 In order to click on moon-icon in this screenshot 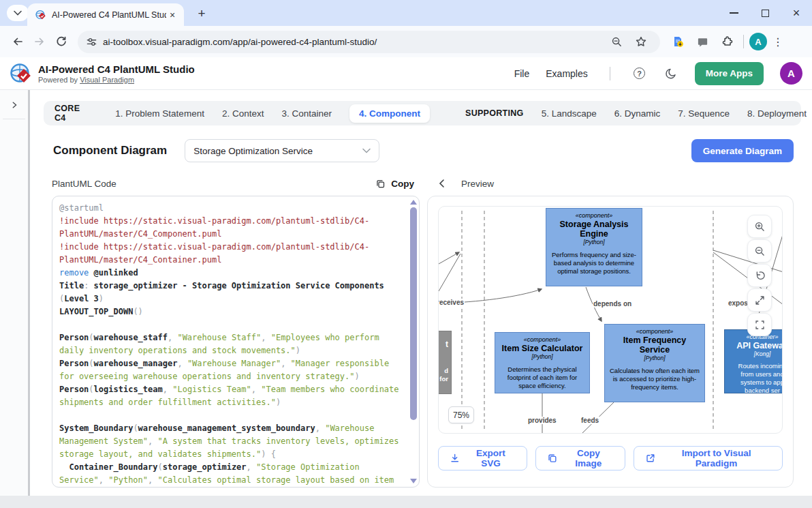, I will do `click(671, 74)`.